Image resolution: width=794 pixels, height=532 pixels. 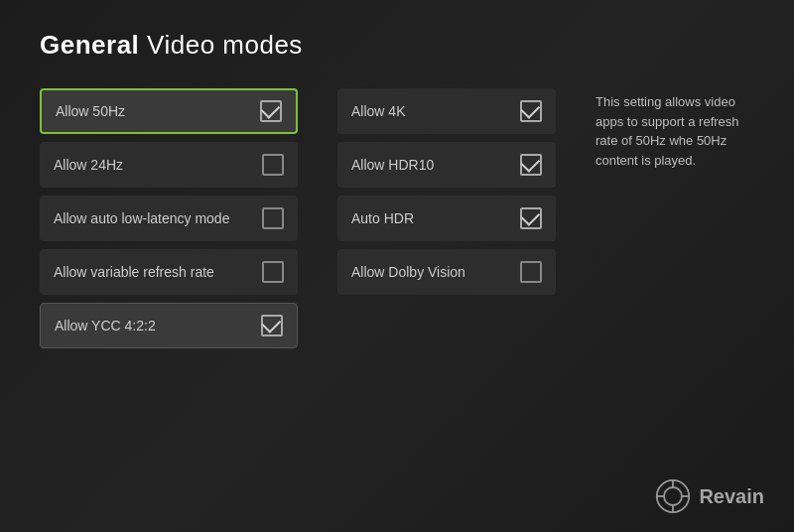 What do you see at coordinates (169, 326) in the screenshot?
I see `setting-allow-ycc: Allow YCC 4:2:2` at bounding box center [169, 326].